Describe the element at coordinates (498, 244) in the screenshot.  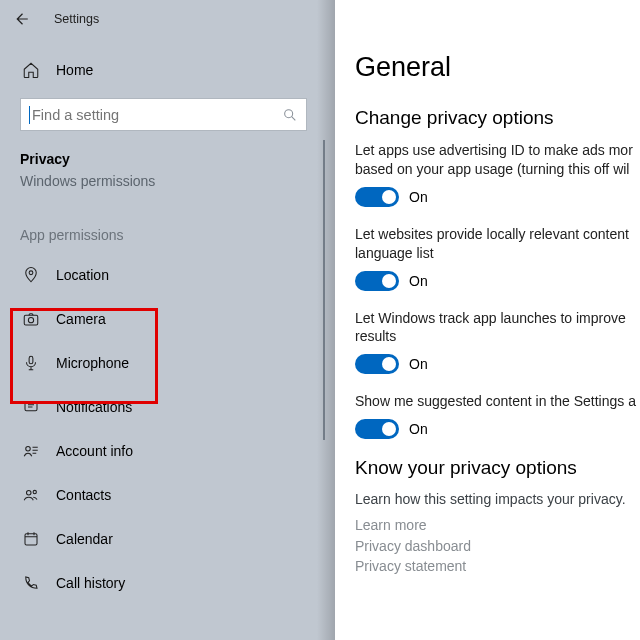
I see `option-desc: Let websites provide locally relevant co…` at that location.